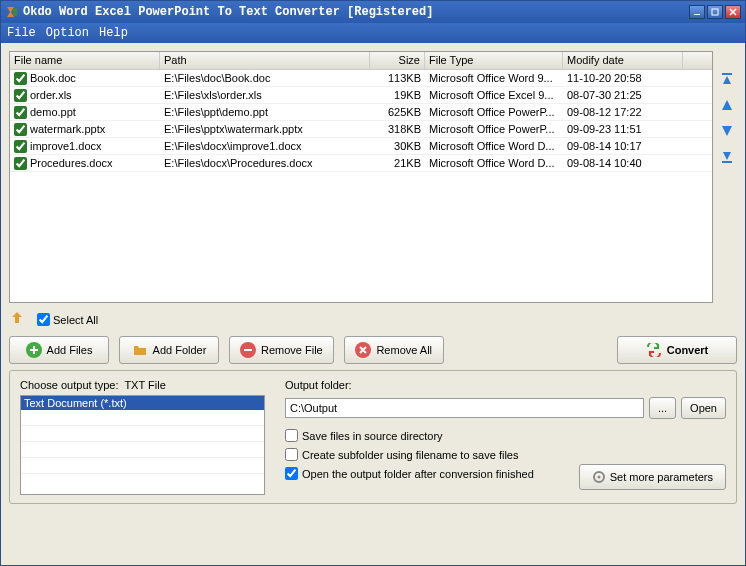 The image size is (746, 566). Describe the element at coordinates (142, 445) in the screenshot. I see `output-type-list: Text Document (*.txt)` at that location.